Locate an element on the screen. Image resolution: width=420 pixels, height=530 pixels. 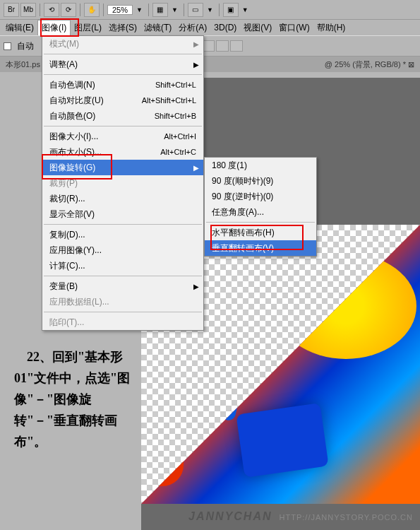
menu-shortcut: Shift+Ctrl+B is located at coordinates (175, 116).